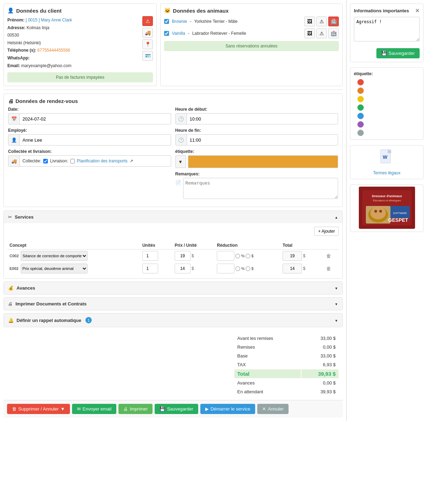 The height and width of the screenshot is (504, 427). Describe the element at coordinates (150, 256) in the screenshot. I see `service1-units` at that location.